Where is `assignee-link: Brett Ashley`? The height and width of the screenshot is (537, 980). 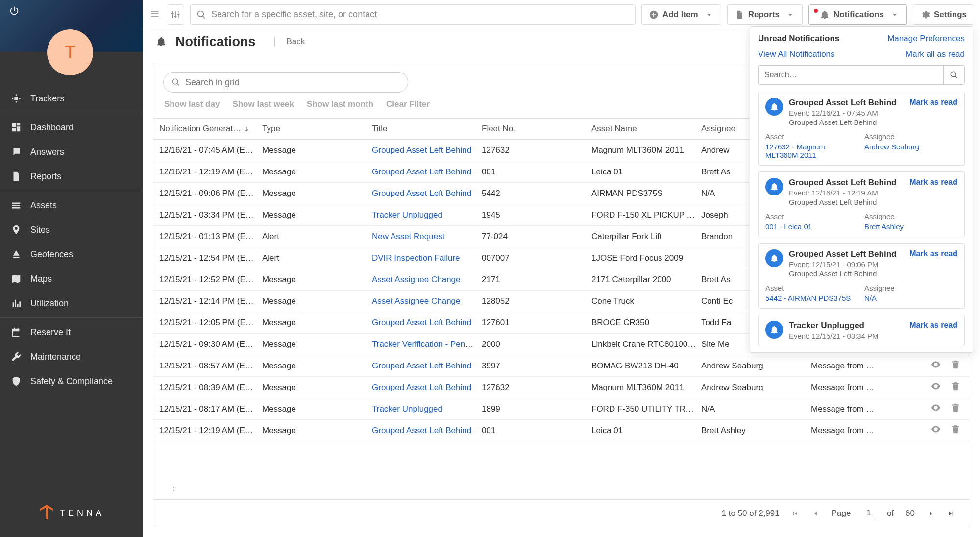 assignee-link: Brett Ashley is located at coordinates (911, 226).